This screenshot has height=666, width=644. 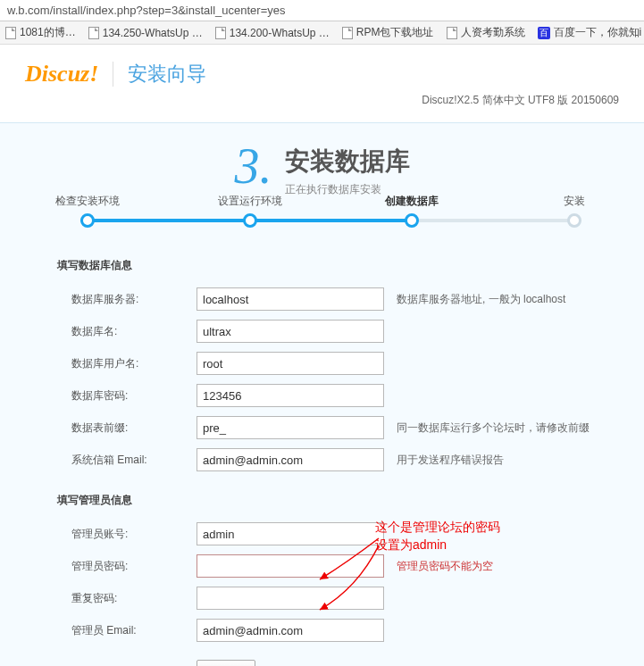 What do you see at coordinates (167, 74) in the screenshot?
I see `wizard-title: 安装向导` at bounding box center [167, 74].